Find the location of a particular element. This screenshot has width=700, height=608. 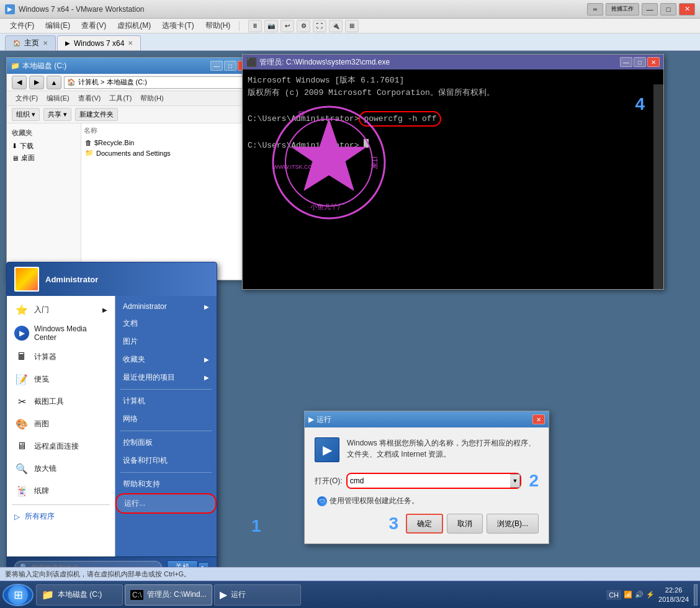

start-item-control: 控制面板 is located at coordinates (166, 443).